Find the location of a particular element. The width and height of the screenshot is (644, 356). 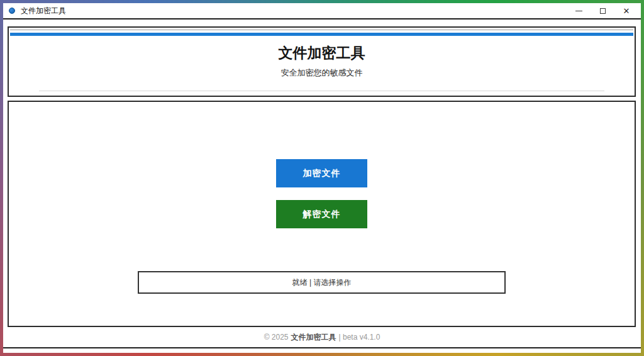

decrypt-file-button: 解密文件 is located at coordinates (322, 214).